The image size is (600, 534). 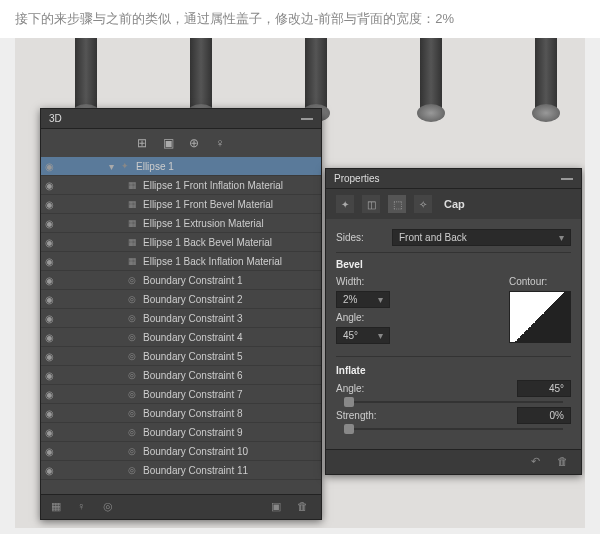 What do you see at coordinates (230, 338) in the screenshot?
I see `tree-item-label: Boundary Constraint 4` at bounding box center [230, 338].